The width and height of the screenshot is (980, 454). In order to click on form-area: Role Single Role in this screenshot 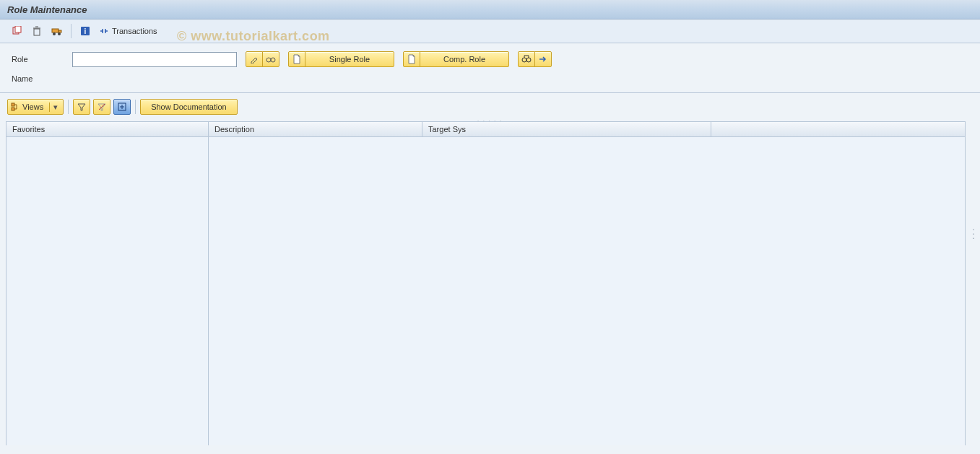, I will do `click(490, 68)`.